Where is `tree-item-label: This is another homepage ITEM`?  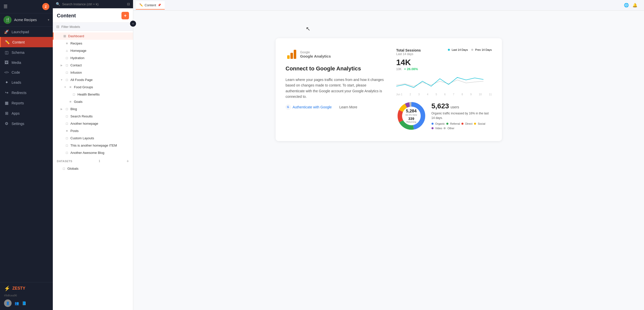 tree-item-label: This is another homepage ITEM is located at coordinates (94, 145).